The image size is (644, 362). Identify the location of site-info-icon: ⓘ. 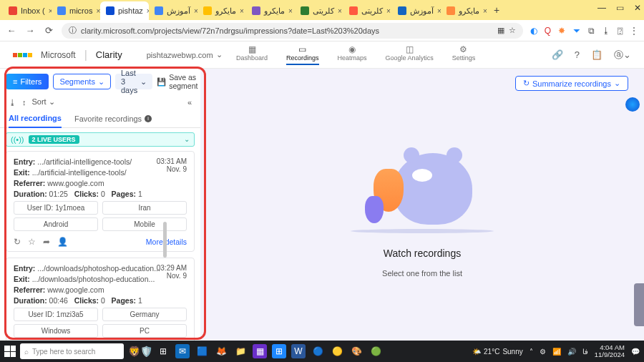
(73, 30).